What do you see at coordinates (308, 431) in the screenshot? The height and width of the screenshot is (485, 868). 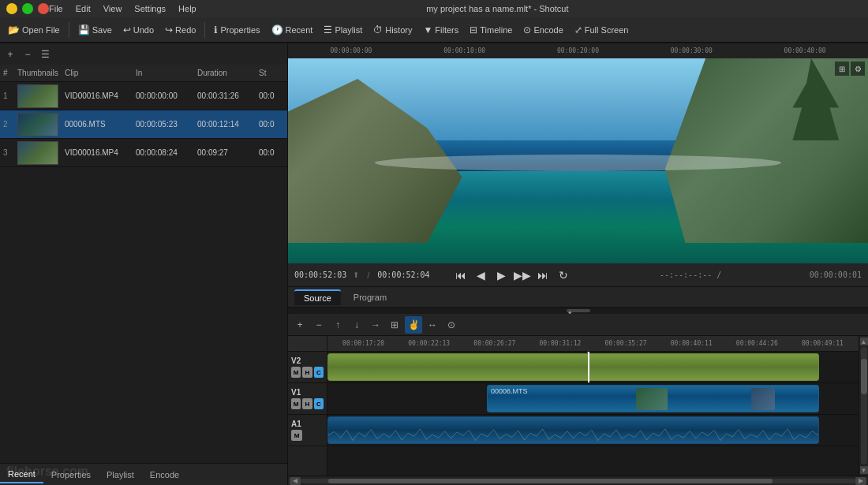 I see `track-label-a1: A1 M` at bounding box center [308, 431].